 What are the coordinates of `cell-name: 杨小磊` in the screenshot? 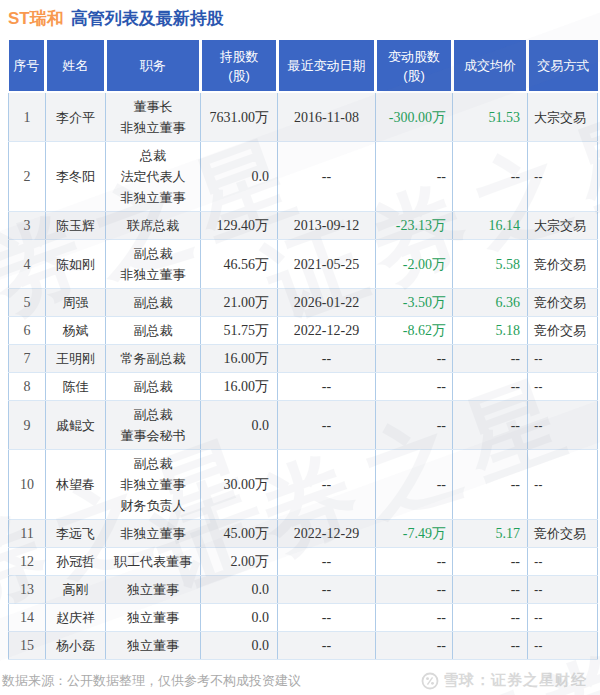 It's located at (76, 646).